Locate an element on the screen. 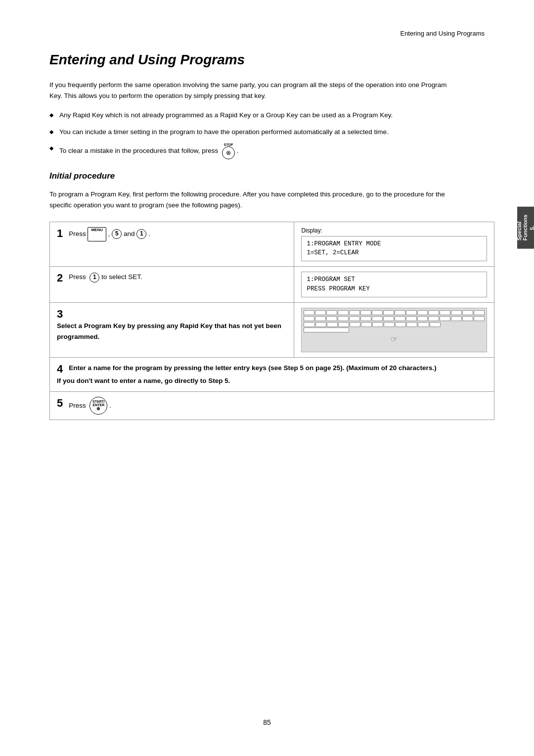 The height and width of the screenshot is (756, 534). step-3-right: ☞ is located at coordinates (395, 330).